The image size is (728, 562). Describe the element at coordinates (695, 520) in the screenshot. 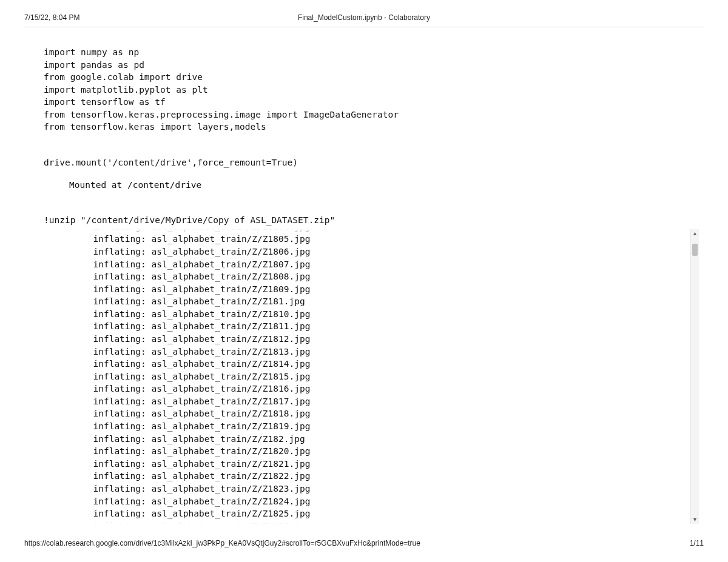

I see `scroll-down-button: ▼` at that location.